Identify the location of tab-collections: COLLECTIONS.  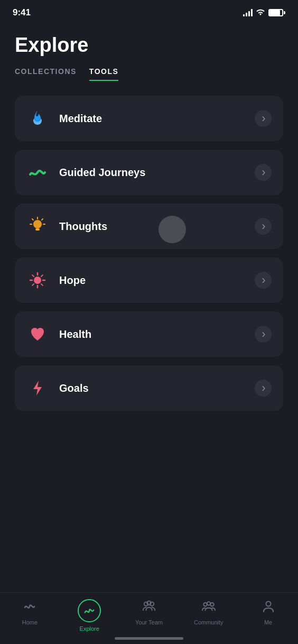
(45, 74).